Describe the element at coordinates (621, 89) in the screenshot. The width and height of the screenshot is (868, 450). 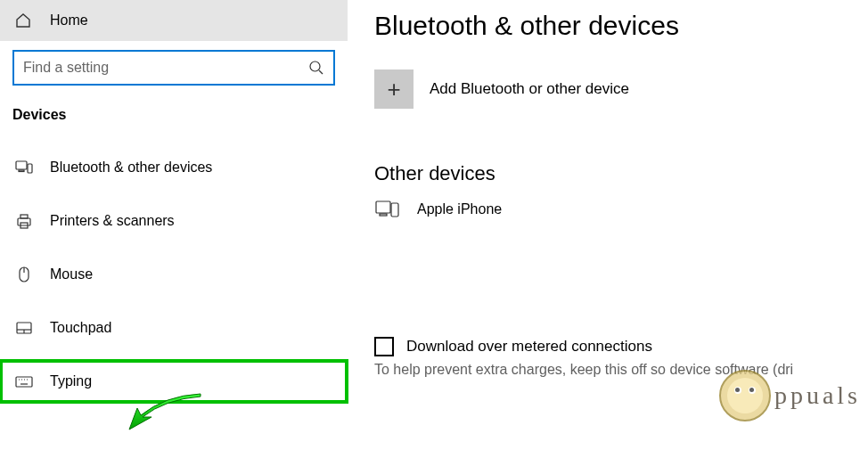
I see `add-device-button: + Add Bluetooth or other device` at that location.